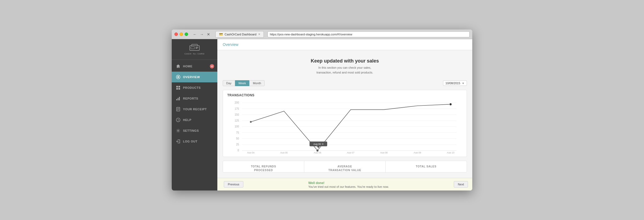 The height and width of the screenshot is (220, 644). What do you see at coordinates (237, 103) in the screenshot?
I see `svg-text: 200` at bounding box center [237, 103].